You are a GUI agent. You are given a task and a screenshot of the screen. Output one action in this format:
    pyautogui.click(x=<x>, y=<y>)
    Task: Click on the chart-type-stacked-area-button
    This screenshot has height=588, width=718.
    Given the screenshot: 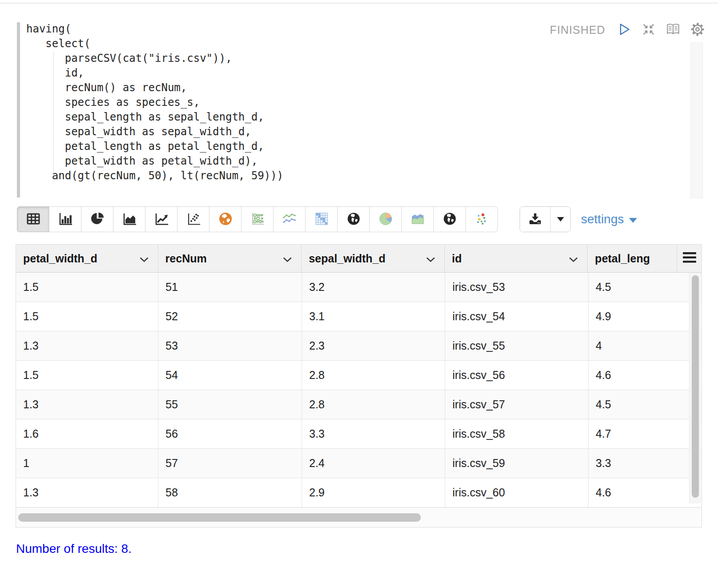 What is the action you would take?
    pyautogui.click(x=417, y=219)
    